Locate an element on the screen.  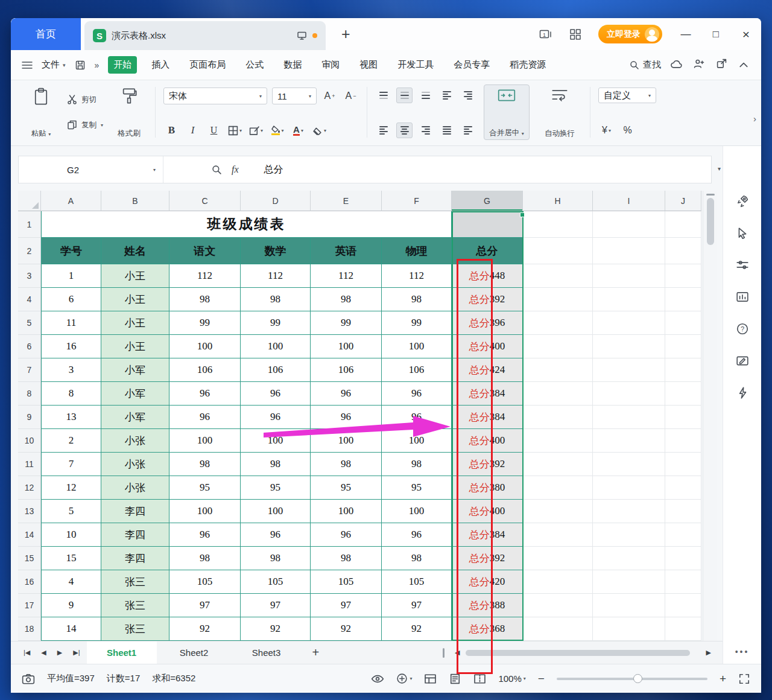
header-cell-1: 学号 is located at coordinates (71, 251).